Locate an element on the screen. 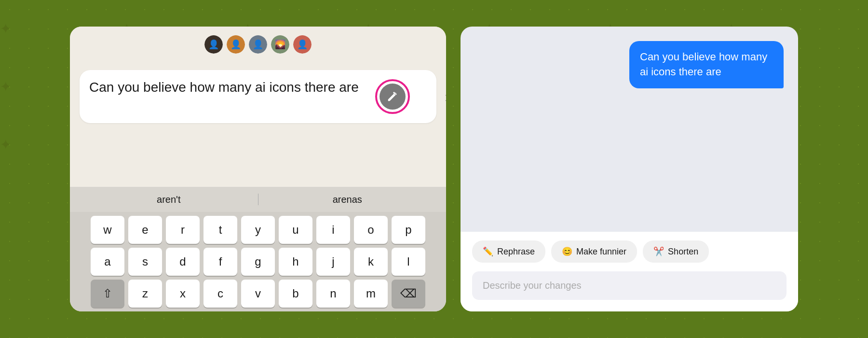 The height and width of the screenshot is (338, 868). key-s: s is located at coordinates (145, 262).